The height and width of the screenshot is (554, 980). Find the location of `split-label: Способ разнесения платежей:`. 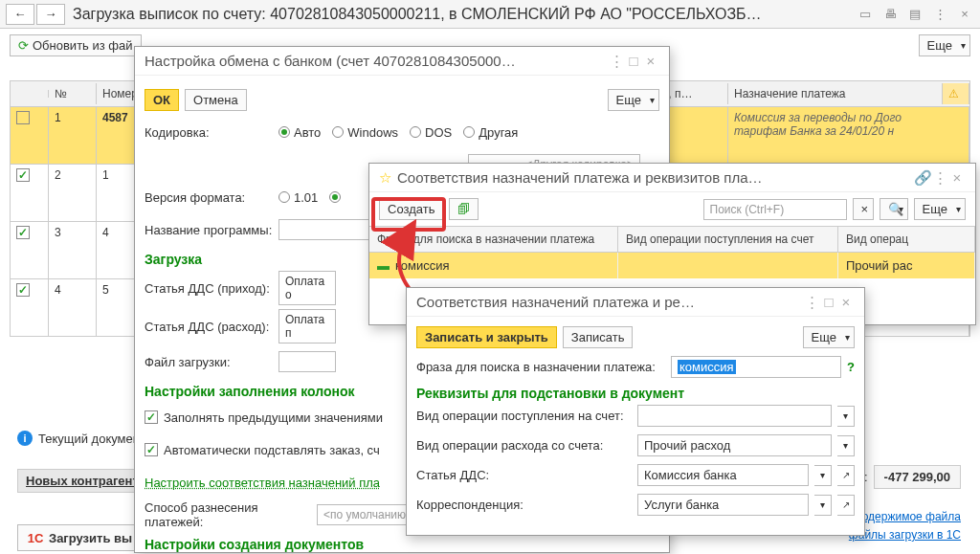

split-label: Способ разнесения платежей: is located at coordinates (231, 515).